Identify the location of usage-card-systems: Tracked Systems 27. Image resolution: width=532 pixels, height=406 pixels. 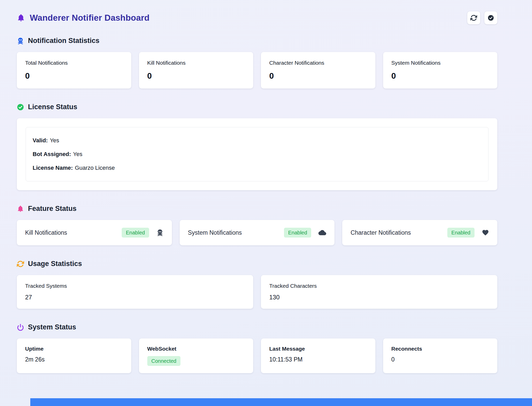
(135, 292).